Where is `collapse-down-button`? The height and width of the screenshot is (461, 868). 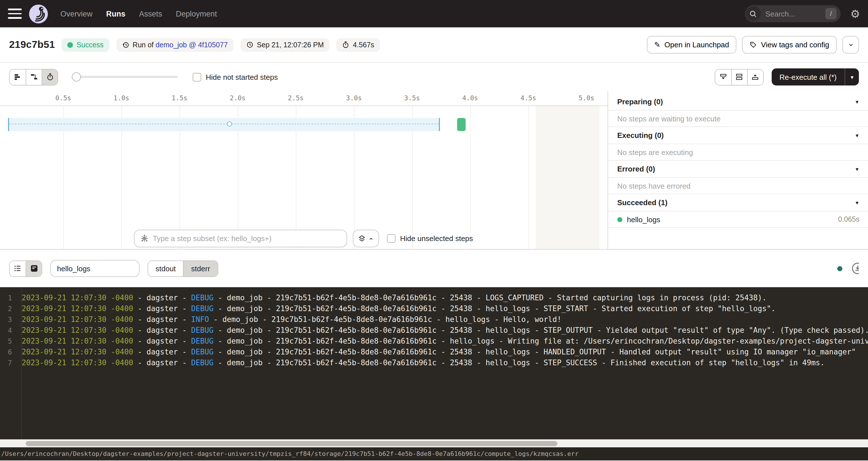 collapse-down-button is located at coordinates (723, 77).